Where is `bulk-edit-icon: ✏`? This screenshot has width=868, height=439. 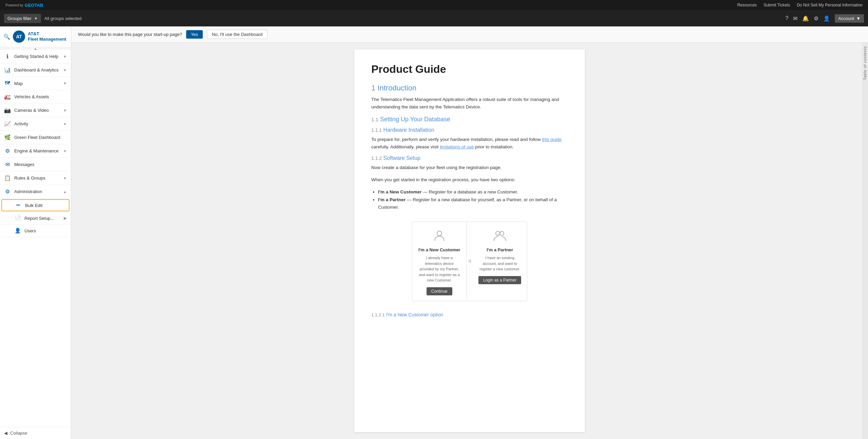 bulk-edit-icon: ✏ is located at coordinates (18, 205).